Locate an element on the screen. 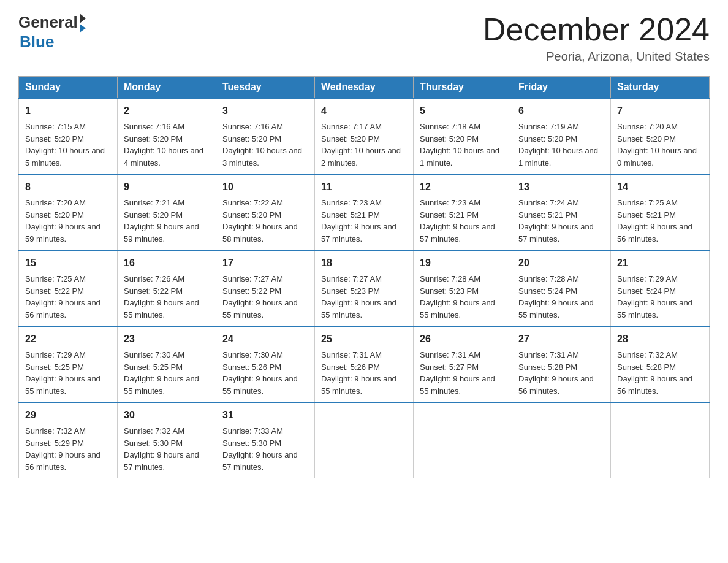 The image size is (728, 563). day-number: 14 is located at coordinates (660, 187).